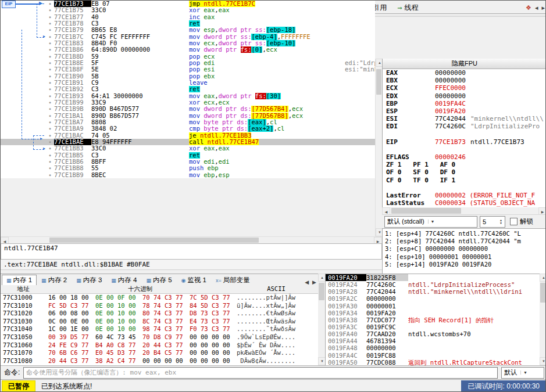 This screenshot has width=546, height=392. What do you see at coordinates (523, 373) in the screenshot?
I see `command-profile-select: 默认 ▼` at bounding box center [523, 373].